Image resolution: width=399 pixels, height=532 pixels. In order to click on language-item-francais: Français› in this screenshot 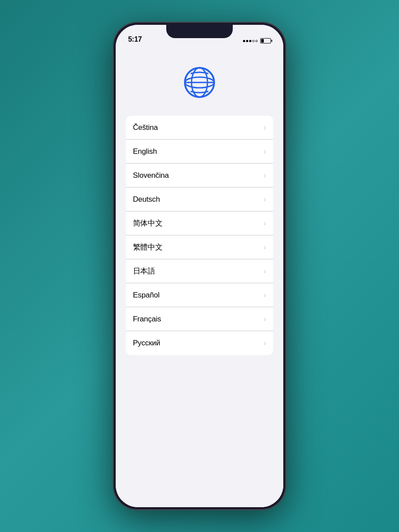, I will do `click(200, 319)`.